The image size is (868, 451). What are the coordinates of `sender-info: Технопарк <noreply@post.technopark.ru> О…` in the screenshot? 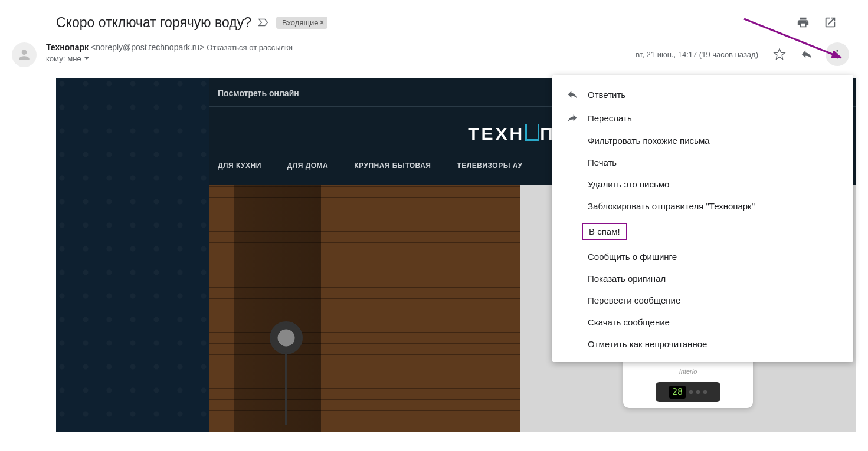 It's located at (341, 53).